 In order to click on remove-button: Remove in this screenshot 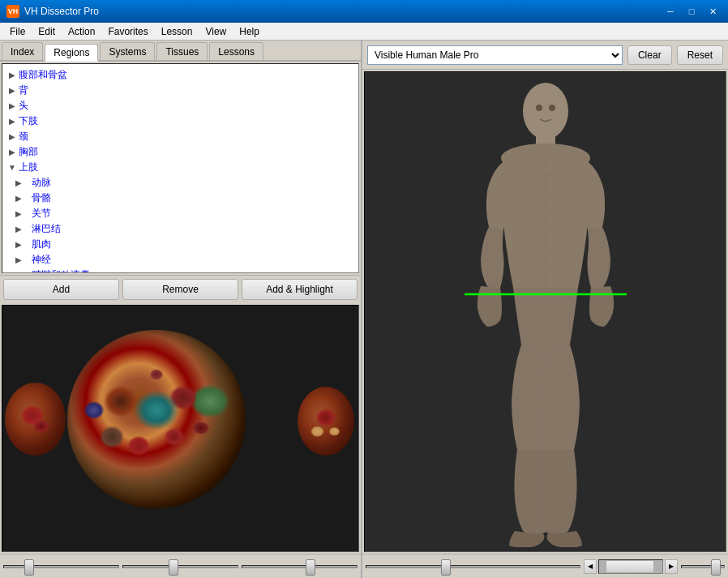, I will do `click(180, 289)`.